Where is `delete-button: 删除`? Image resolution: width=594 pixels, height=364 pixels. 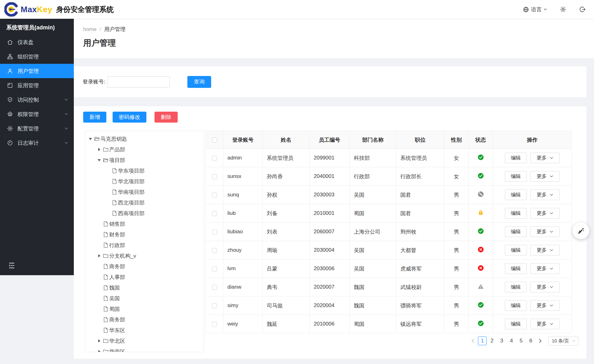 delete-button: 删除 is located at coordinates (166, 117).